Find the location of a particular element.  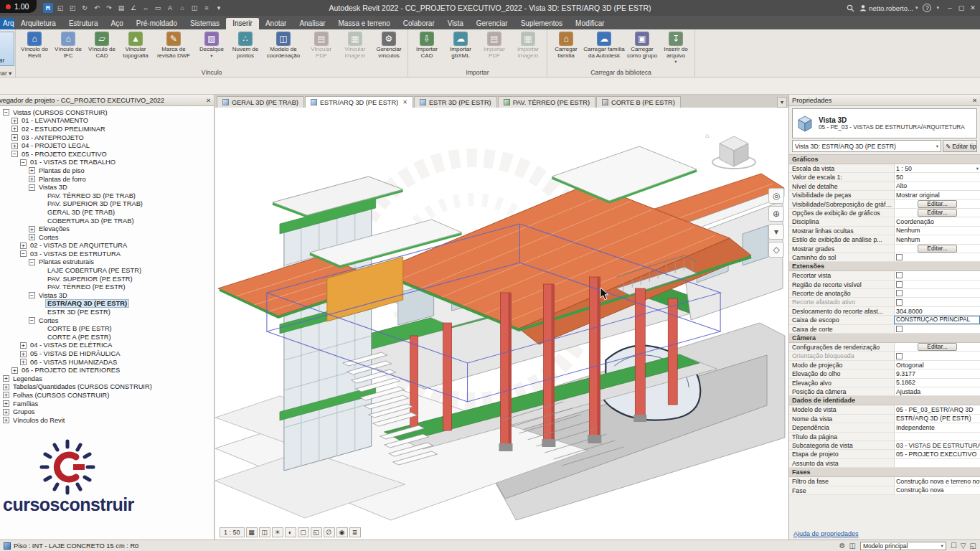

detail-level-icon: ▦ is located at coordinates (252, 532).